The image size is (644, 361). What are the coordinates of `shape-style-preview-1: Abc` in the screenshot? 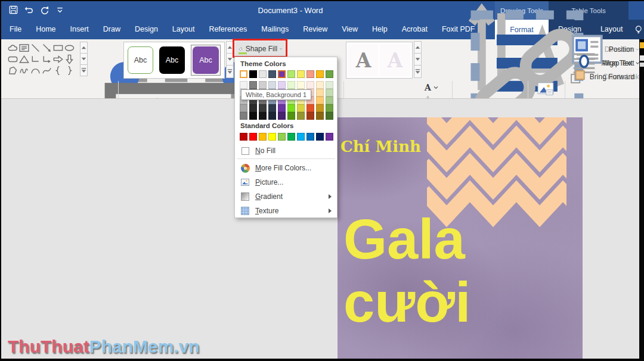 It's located at (141, 60).